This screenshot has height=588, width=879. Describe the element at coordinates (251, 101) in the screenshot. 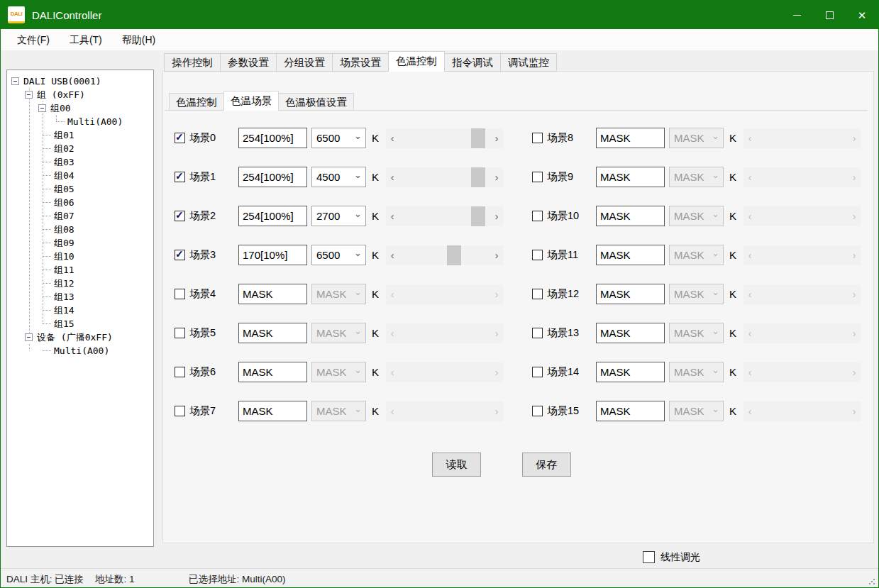

I see `subtab-1: 色温场景` at that location.